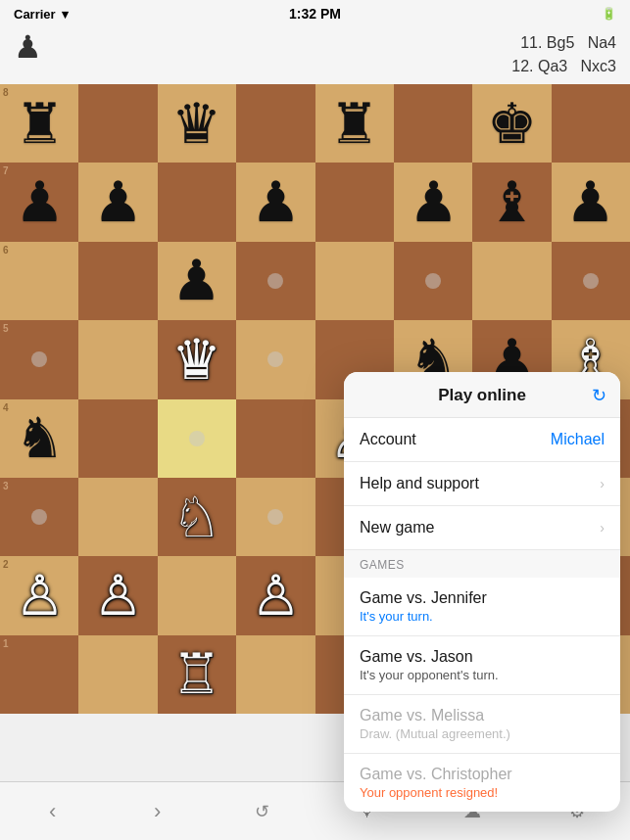 This screenshot has height=840, width=630. What do you see at coordinates (482, 657) in the screenshot?
I see `game-jason-title: Game vs. Jason` at bounding box center [482, 657].